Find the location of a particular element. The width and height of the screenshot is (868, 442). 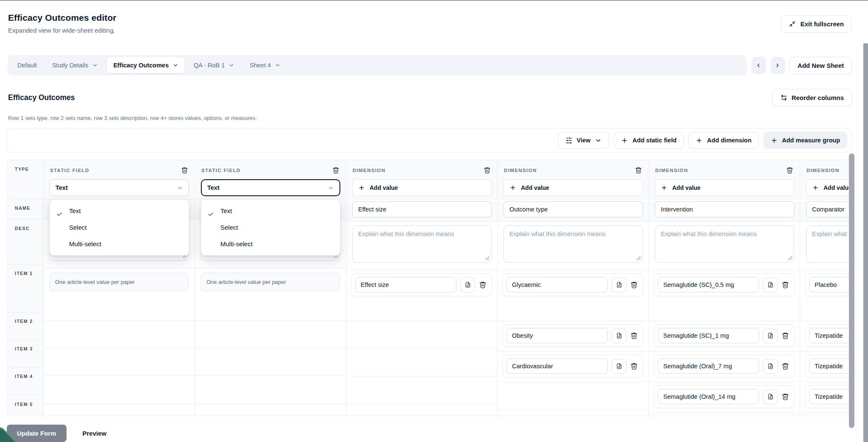

tab-default: Default is located at coordinates (27, 65).